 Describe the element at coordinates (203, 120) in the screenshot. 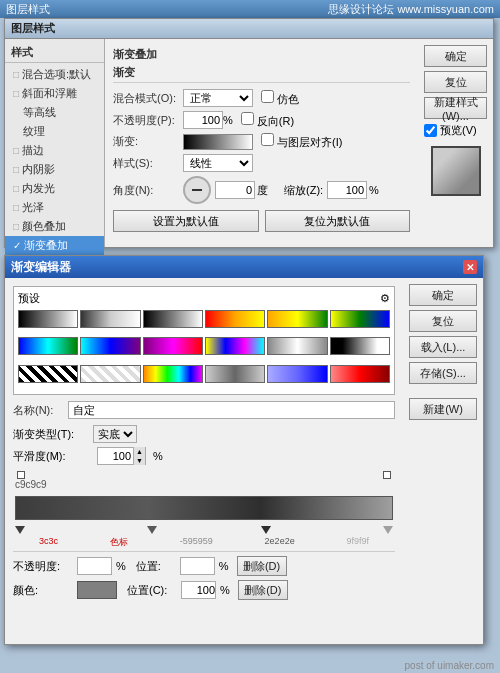

I see `opacity-input` at that location.